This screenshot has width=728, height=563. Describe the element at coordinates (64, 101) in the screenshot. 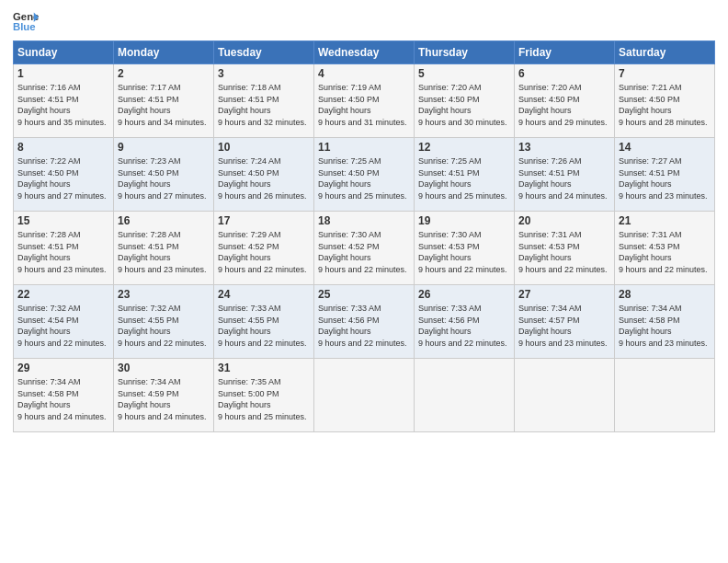

I see `calendar-cell: 1 Sunrise: 7:16 AMSunset: 4:51 PMDayligh…` at that location.